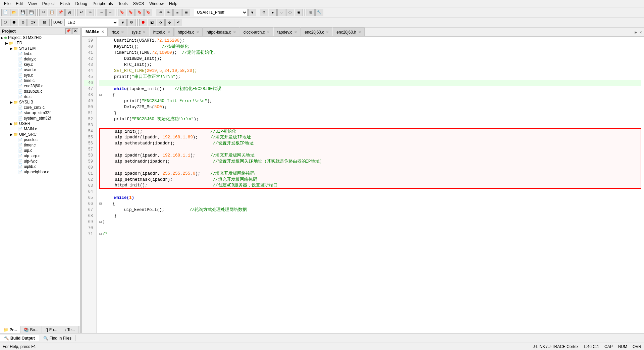 This screenshot has height=350, width=644. Describe the element at coordinates (40, 97) in the screenshot. I see `tree-item-rtc_c: 📄rtc.c` at that location.